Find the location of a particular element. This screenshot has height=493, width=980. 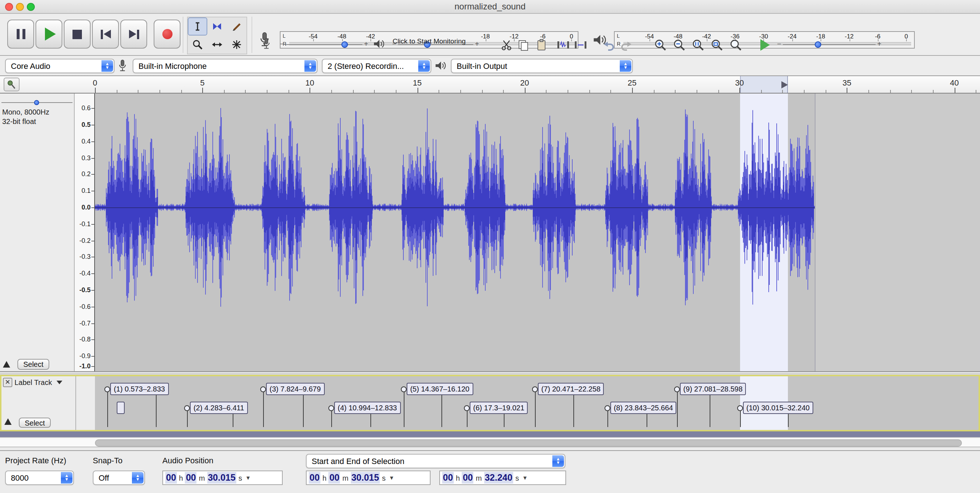

label-item: (8) 23.843–25.664 is located at coordinates (643, 408).